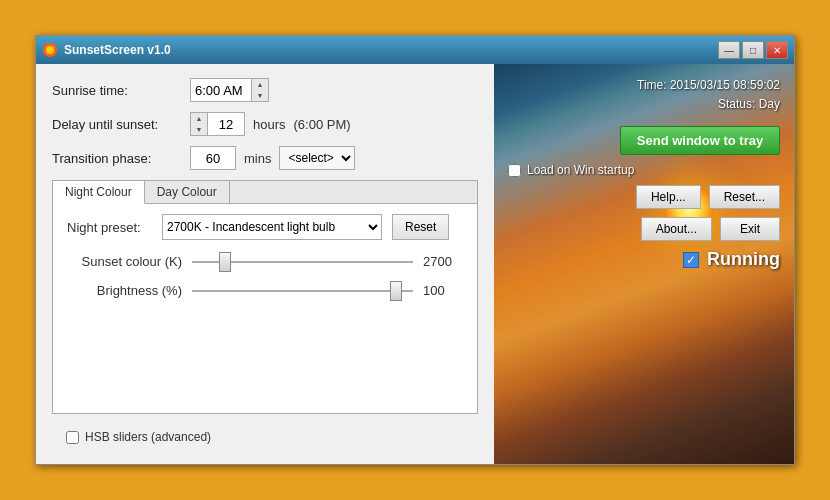  Describe the element at coordinates (265, 227) in the screenshot. I see `preset-row: Night preset: 2700K - Incandescent light…` at that location.